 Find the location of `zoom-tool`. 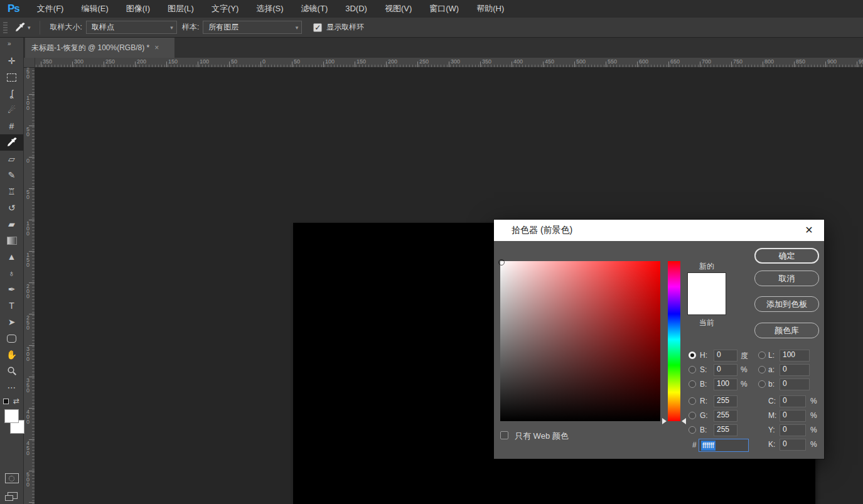

zoom-tool is located at coordinates (11, 371).